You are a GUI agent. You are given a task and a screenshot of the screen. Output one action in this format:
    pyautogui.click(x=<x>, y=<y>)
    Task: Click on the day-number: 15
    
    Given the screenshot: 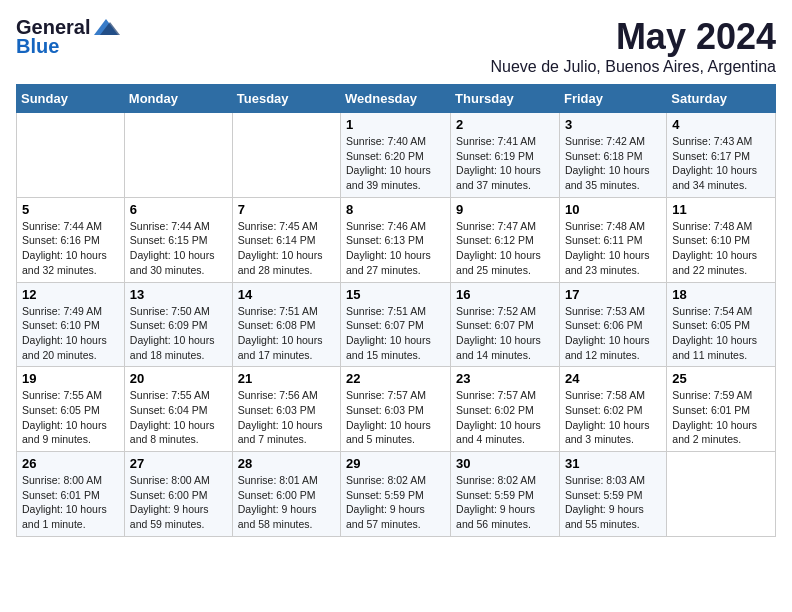 What is the action you would take?
    pyautogui.click(x=396, y=294)
    